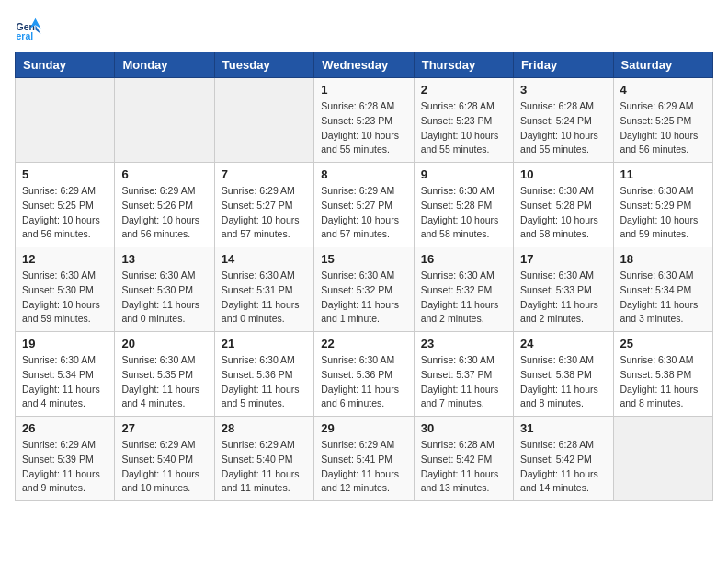 The width and height of the screenshot is (728, 563). What do you see at coordinates (164, 429) in the screenshot?
I see `day-number: 27` at bounding box center [164, 429].